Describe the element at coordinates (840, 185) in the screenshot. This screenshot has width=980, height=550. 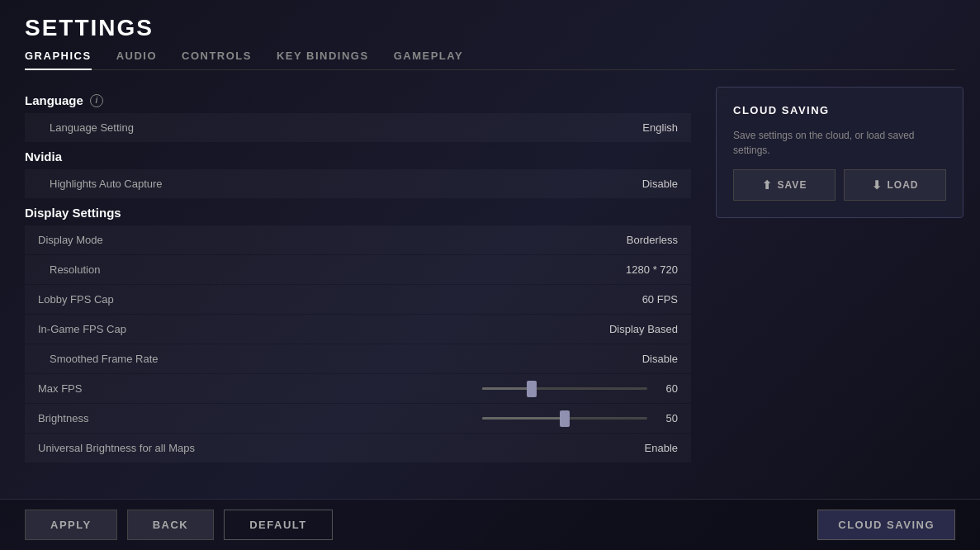
I see `cloud-buttons-container: ⬆ Save ⬇ Load` at that location.